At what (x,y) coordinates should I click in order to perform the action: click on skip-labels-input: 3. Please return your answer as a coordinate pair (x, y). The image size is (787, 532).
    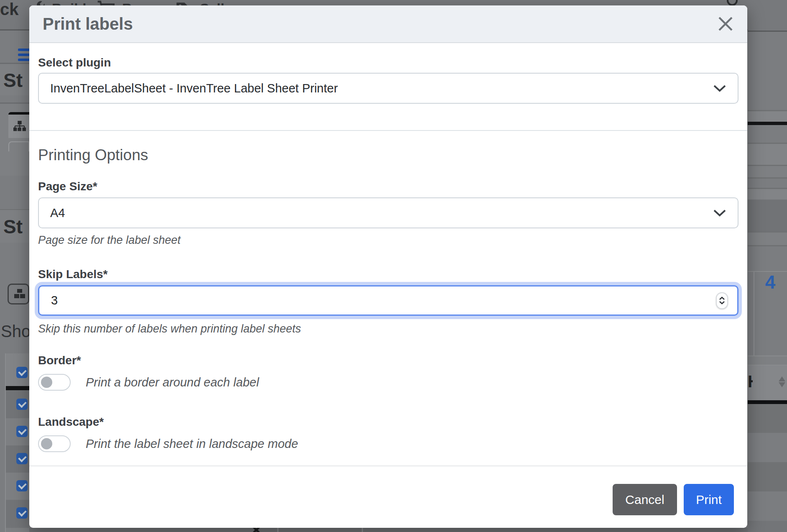
    Looking at the image, I should click on (388, 300).